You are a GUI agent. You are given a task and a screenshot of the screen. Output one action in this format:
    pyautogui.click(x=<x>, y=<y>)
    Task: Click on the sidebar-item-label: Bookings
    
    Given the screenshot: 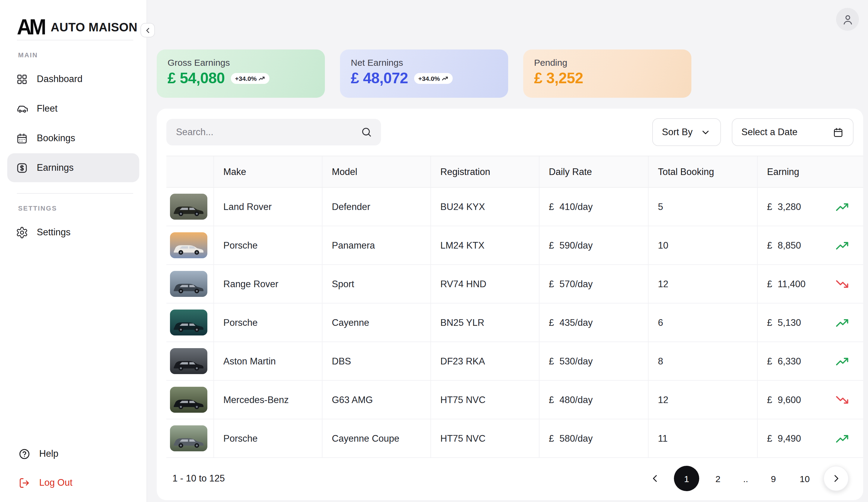 What is the action you would take?
    pyautogui.click(x=56, y=138)
    